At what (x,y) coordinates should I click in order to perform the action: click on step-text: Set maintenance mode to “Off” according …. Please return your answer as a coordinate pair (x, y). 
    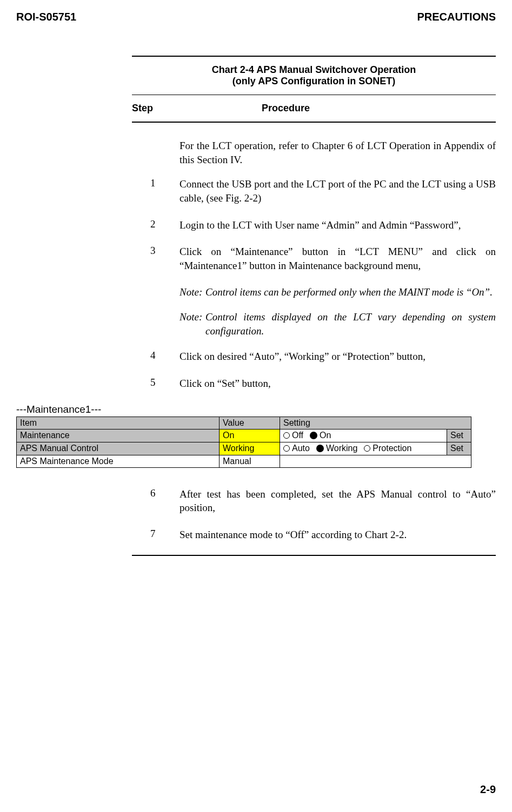
    Looking at the image, I should click on (337, 535).